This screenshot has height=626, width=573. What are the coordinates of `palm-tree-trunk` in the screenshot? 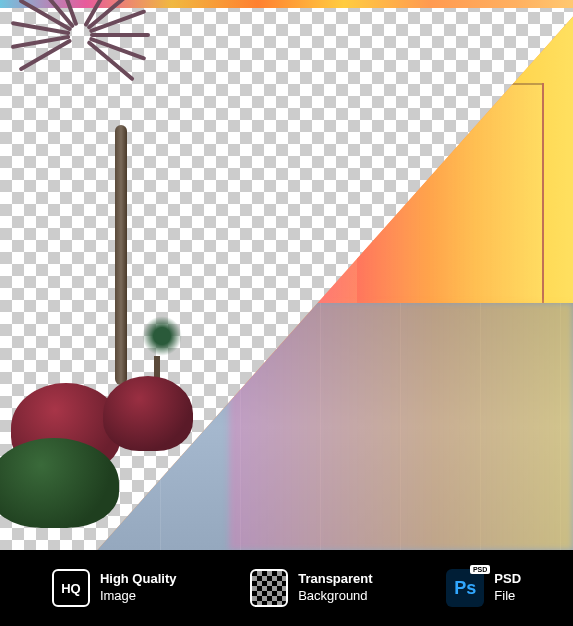 It's located at (121, 255).